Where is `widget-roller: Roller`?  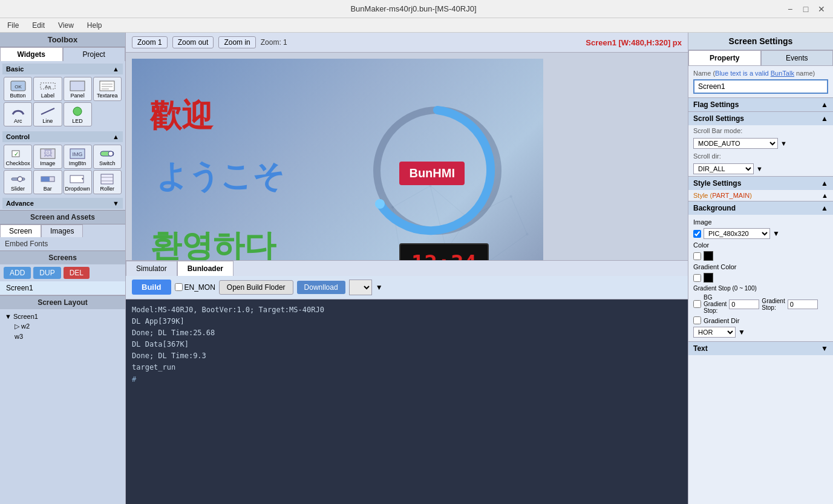
widget-roller: Roller is located at coordinates (108, 182).